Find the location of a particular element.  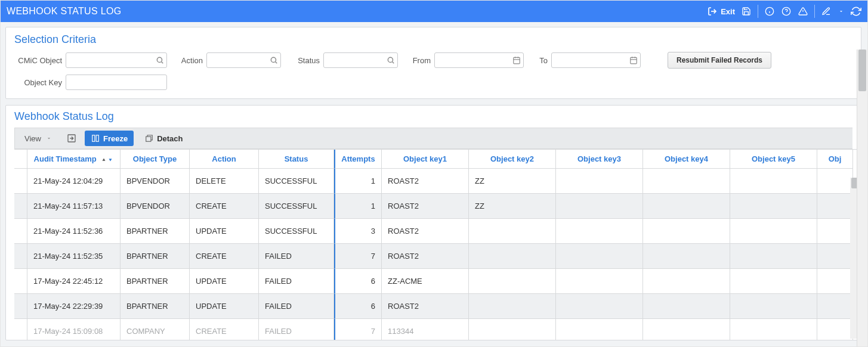

from-label: From is located at coordinates (420, 61).